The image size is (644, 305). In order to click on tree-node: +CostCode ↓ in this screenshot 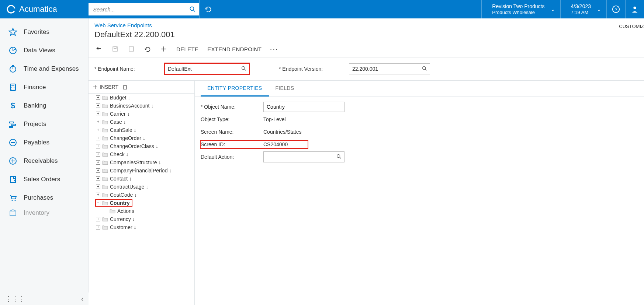, I will do `click(142, 195)`.